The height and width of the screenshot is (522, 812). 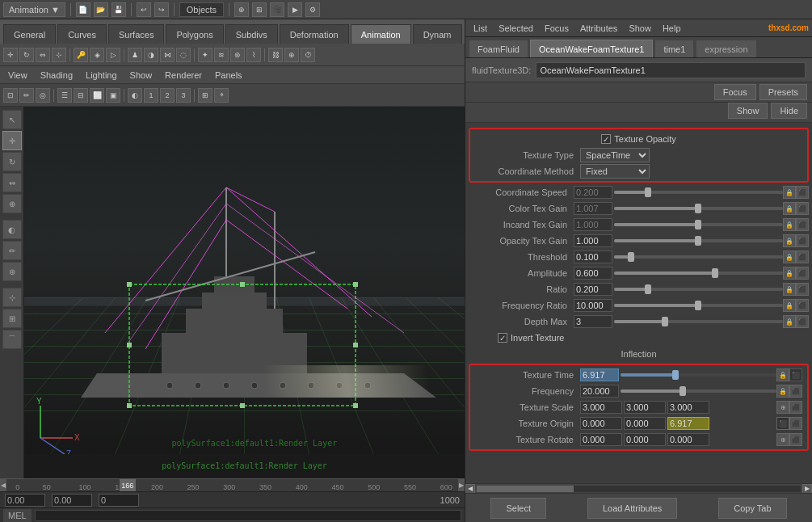 What do you see at coordinates (698, 208) in the screenshot?
I see `color-tex-gain-thumb` at bounding box center [698, 208].